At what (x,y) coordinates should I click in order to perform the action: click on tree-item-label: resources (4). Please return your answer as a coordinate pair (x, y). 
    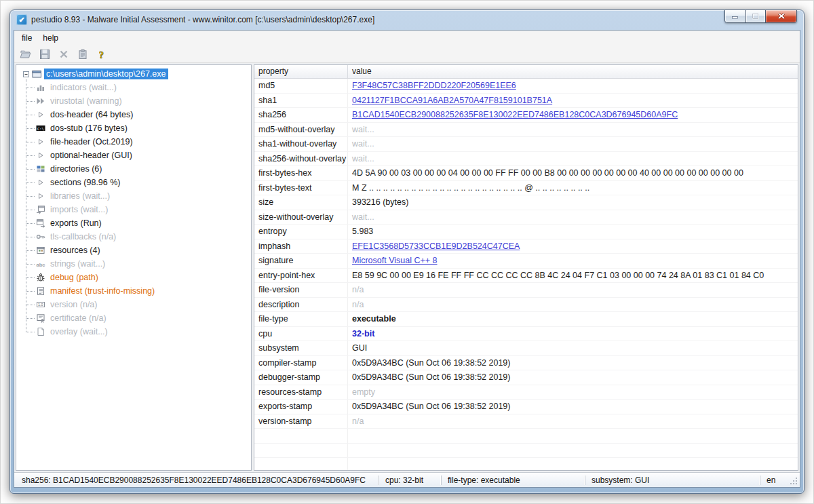
    Looking at the image, I should click on (75, 250).